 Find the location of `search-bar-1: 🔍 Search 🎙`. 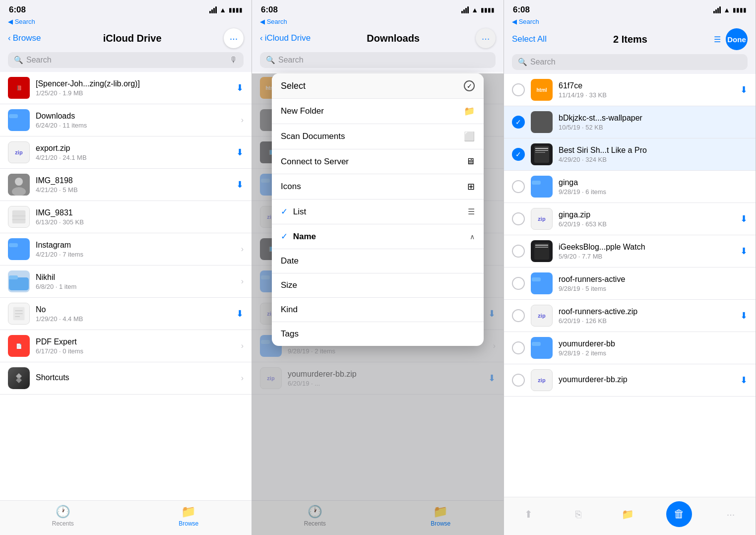

search-bar-1: 🔍 Search 🎙 is located at coordinates (126, 60).